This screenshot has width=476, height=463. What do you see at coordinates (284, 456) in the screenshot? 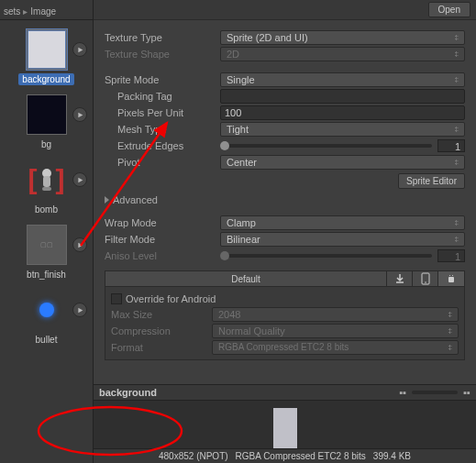
I see `status-bar: 480x852 (NPOT) RGBA Compressed ETC2 8 bi…` at bounding box center [284, 456].